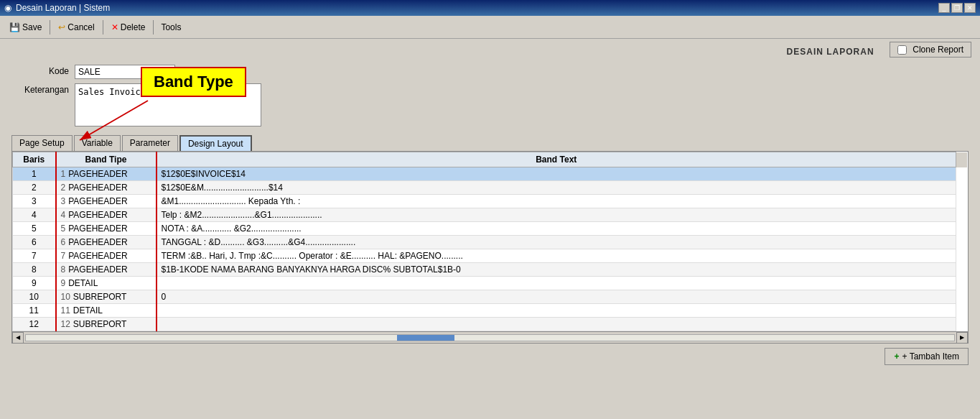 The width and height of the screenshot is (980, 419). What do you see at coordinates (902, 50) in the screenshot?
I see `clone-checkbox` at bounding box center [902, 50].